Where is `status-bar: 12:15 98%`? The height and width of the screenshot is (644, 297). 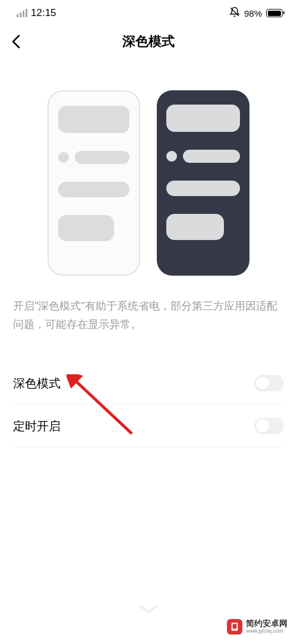 status-bar: 12:15 98% is located at coordinates (148, 12).